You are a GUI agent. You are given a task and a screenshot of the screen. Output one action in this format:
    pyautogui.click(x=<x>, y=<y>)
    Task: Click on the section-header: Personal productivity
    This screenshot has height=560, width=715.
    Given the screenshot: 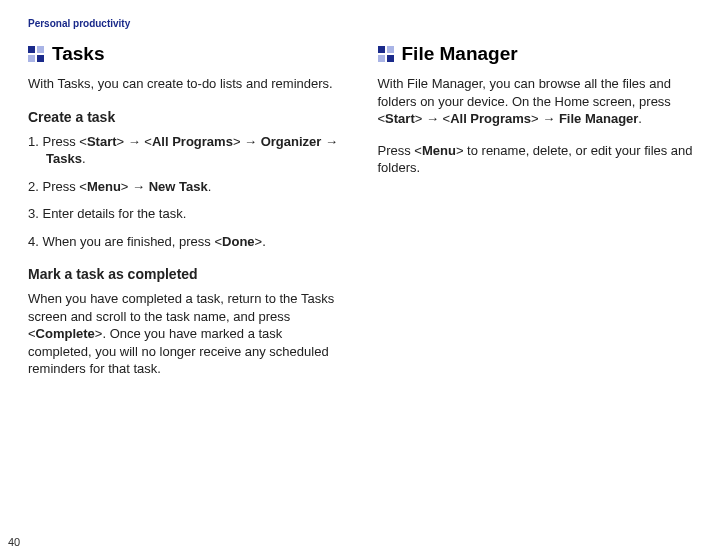 What is the action you would take?
    pyautogui.click(x=362, y=24)
    